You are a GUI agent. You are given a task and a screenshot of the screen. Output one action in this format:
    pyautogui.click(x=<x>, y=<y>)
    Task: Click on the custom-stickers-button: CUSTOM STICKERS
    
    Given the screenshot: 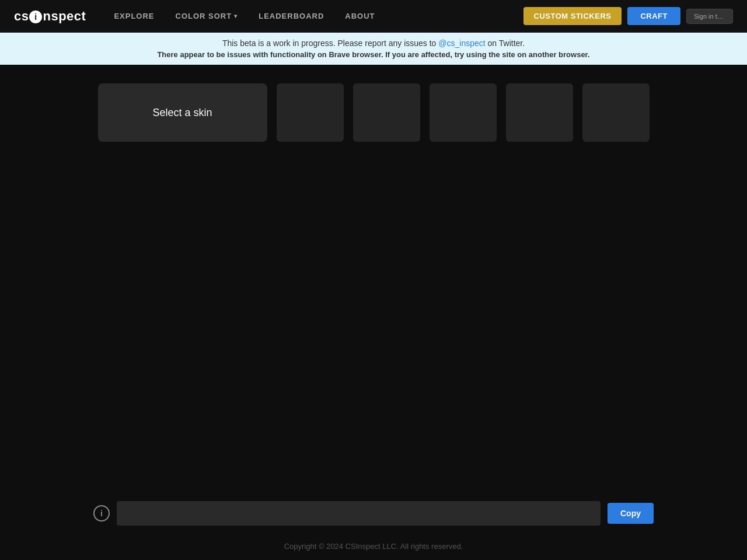 What is the action you would take?
    pyautogui.click(x=573, y=16)
    